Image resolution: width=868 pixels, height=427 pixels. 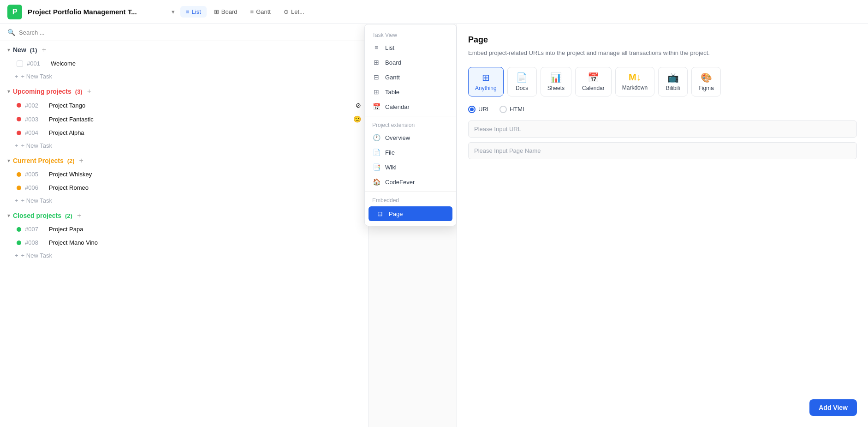 I want to click on task-number: #001, so click(x=37, y=64).